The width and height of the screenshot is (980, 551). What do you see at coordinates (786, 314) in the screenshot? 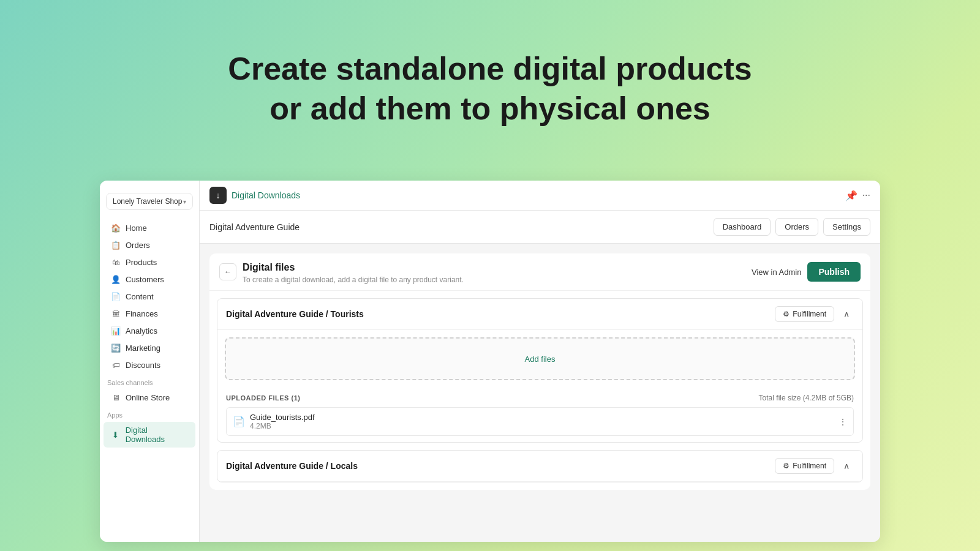
I see `gear-icon: ⚙` at bounding box center [786, 314].